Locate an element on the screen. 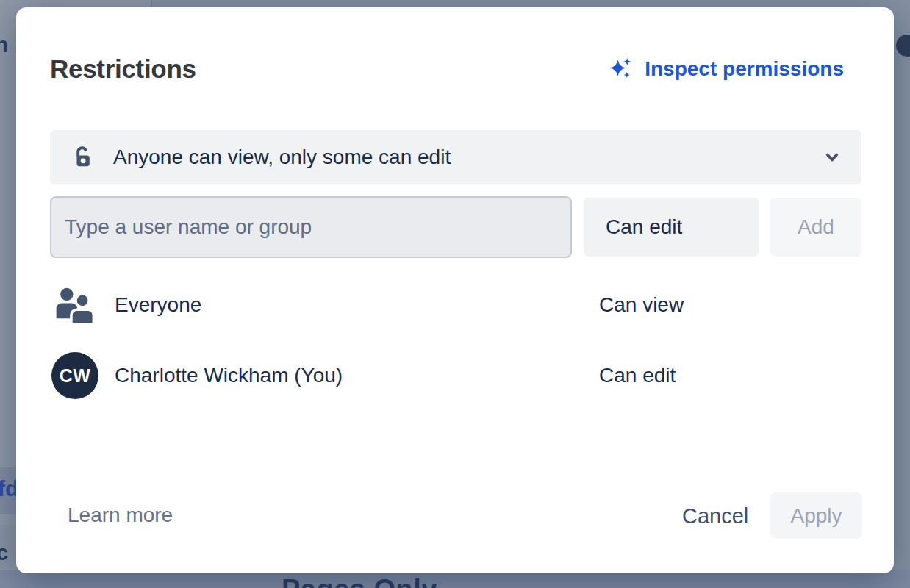 This screenshot has height=588, width=910. learn-more-link: Learn more is located at coordinates (121, 515).